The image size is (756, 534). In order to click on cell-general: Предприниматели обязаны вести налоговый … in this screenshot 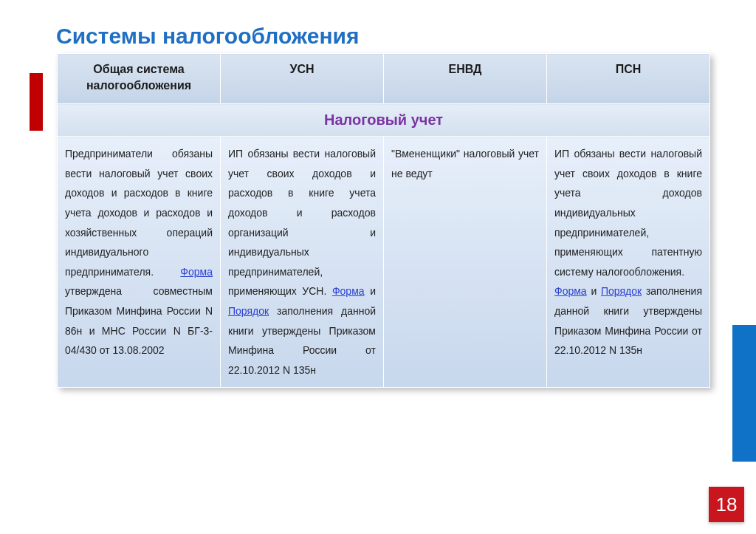, I will do `click(139, 262)`.